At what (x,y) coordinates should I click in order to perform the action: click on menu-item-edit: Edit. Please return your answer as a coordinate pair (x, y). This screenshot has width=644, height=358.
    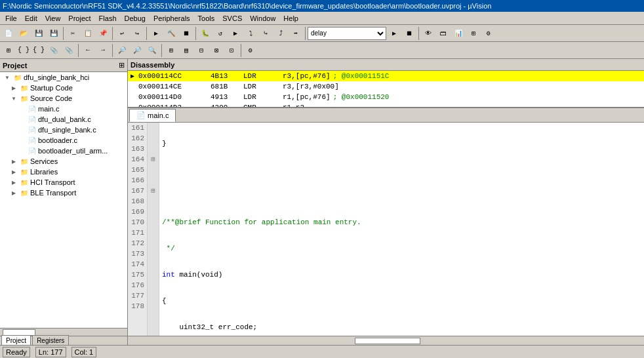
    Looking at the image, I should click on (31, 18).